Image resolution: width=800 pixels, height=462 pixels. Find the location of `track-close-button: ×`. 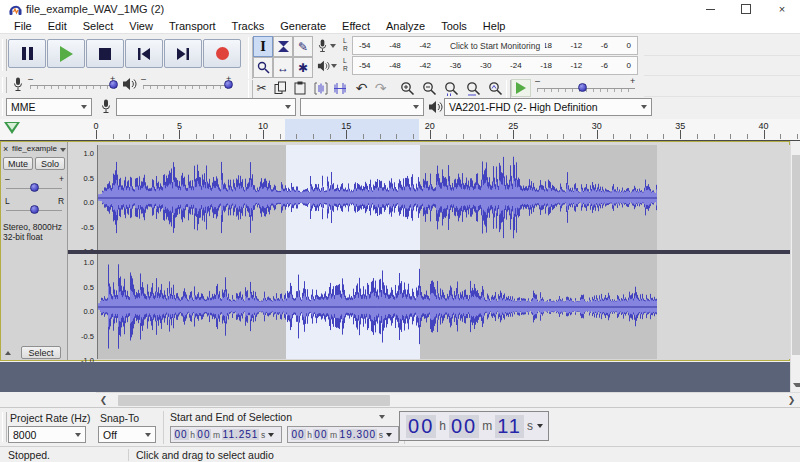

track-close-button: × is located at coordinates (6, 149).